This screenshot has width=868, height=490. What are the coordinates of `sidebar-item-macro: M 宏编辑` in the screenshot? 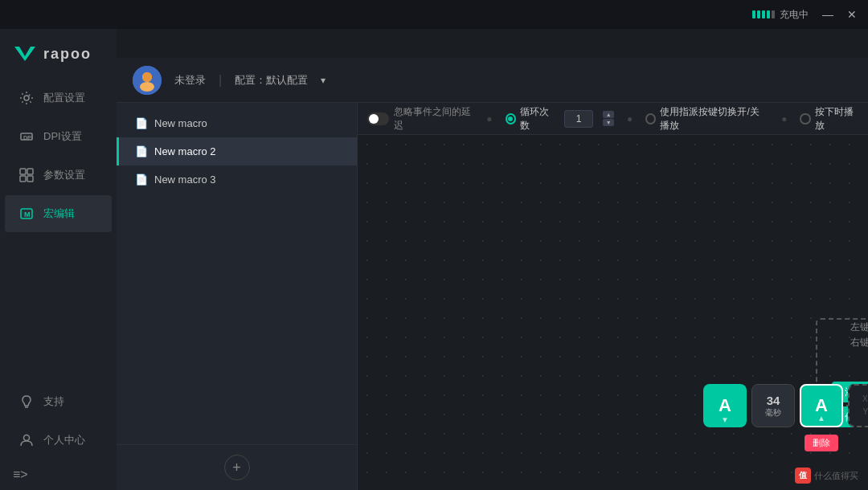 It's located at (58, 214).